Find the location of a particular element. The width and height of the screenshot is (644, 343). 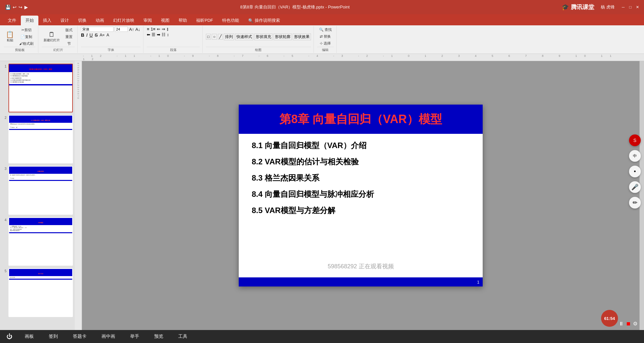

tab-file: 文件 is located at coordinates (12, 20).